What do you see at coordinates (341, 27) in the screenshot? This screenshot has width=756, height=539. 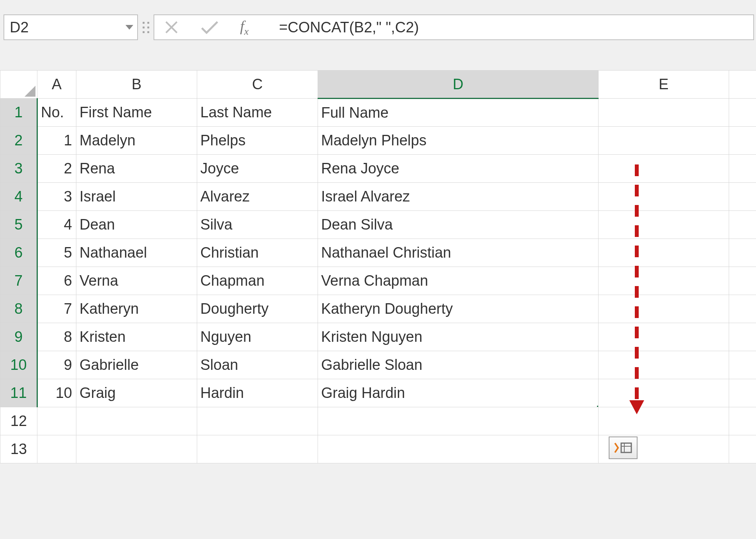 I see `formula-input: =CONCAT(B2," ",C2)` at bounding box center [341, 27].